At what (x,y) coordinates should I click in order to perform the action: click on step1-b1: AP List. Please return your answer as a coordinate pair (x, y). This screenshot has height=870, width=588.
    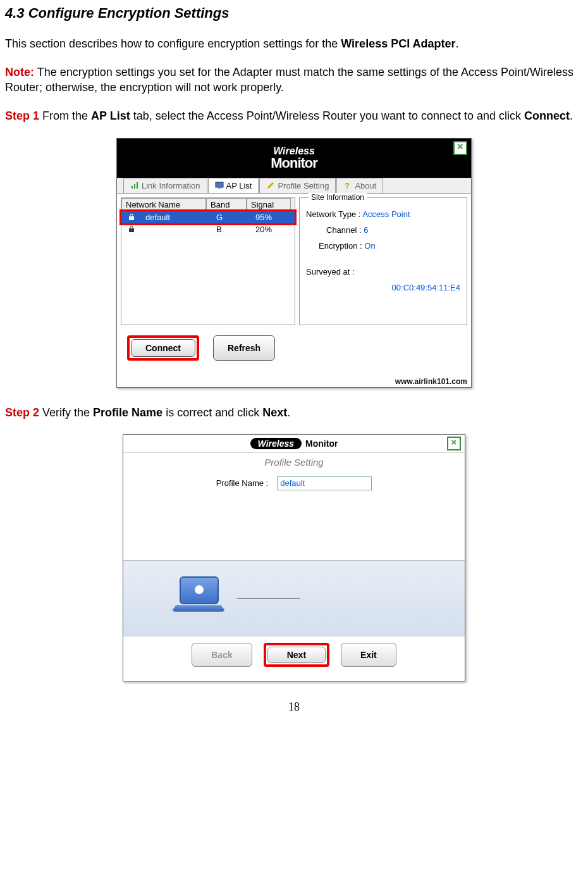
    Looking at the image, I should click on (111, 116).